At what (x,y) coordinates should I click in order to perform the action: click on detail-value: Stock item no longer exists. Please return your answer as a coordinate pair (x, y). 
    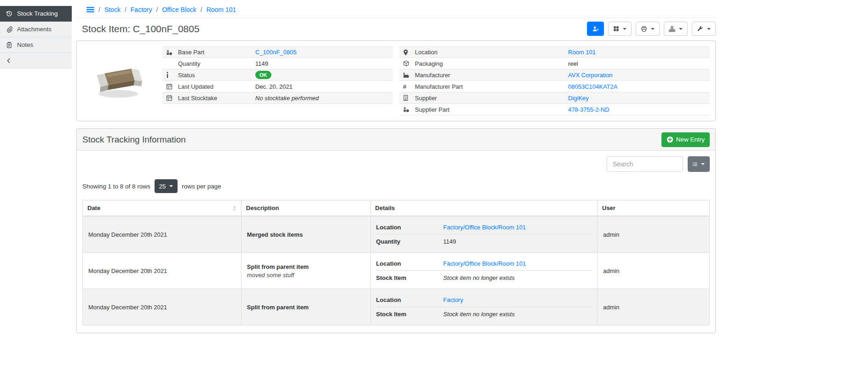
    Looking at the image, I should click on (479, 314).